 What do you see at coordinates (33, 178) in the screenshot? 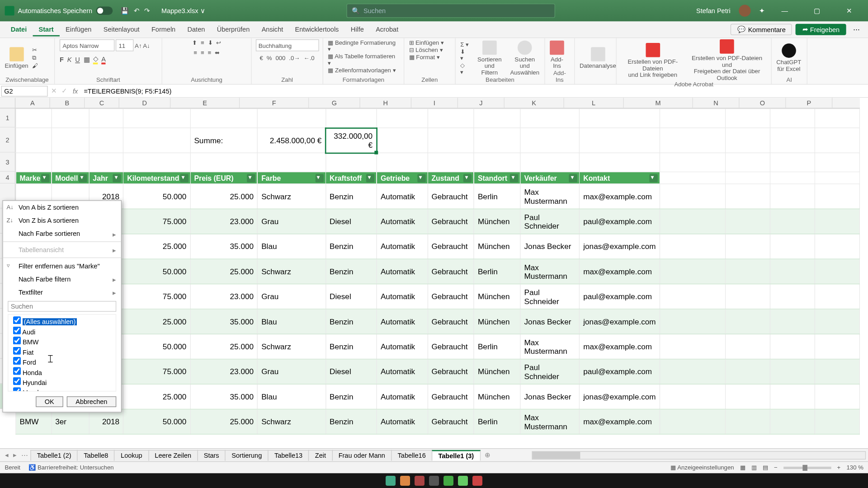
I see `table-header-marke: Marke` at bounding box center [33, 178].